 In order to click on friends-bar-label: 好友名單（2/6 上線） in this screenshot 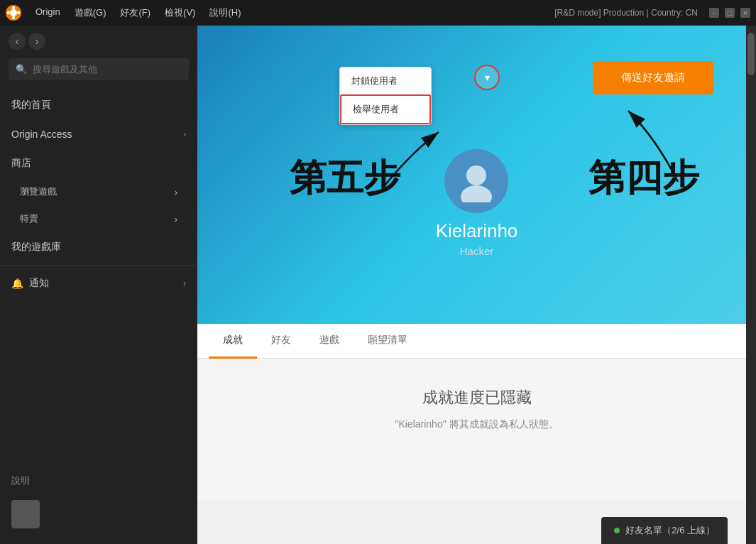, I will do `click(670, 531)`.